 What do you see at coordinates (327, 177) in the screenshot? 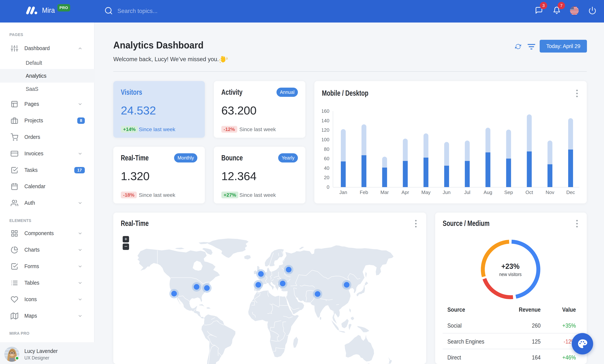
I see `svg-text: 20` at bounding box center [327, 177].